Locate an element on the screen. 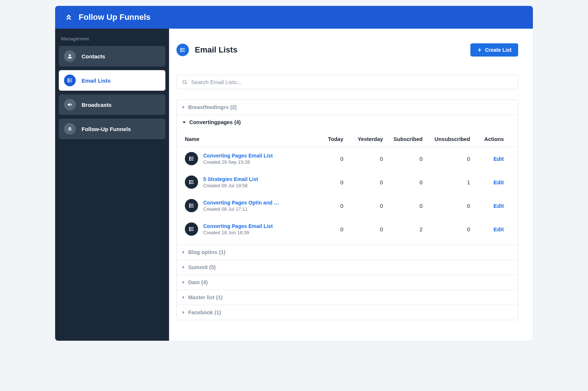 The image size is (588, 391). created-text: Created 09 Jul 19:58 is located at coordinates (231, 186).